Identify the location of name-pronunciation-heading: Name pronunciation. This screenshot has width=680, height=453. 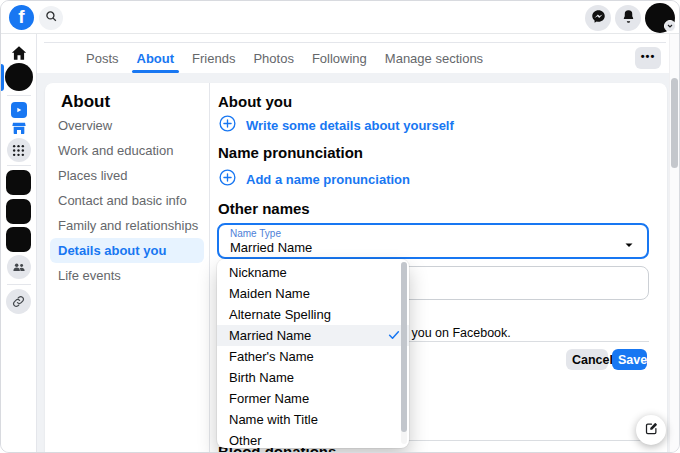
(290, 152).